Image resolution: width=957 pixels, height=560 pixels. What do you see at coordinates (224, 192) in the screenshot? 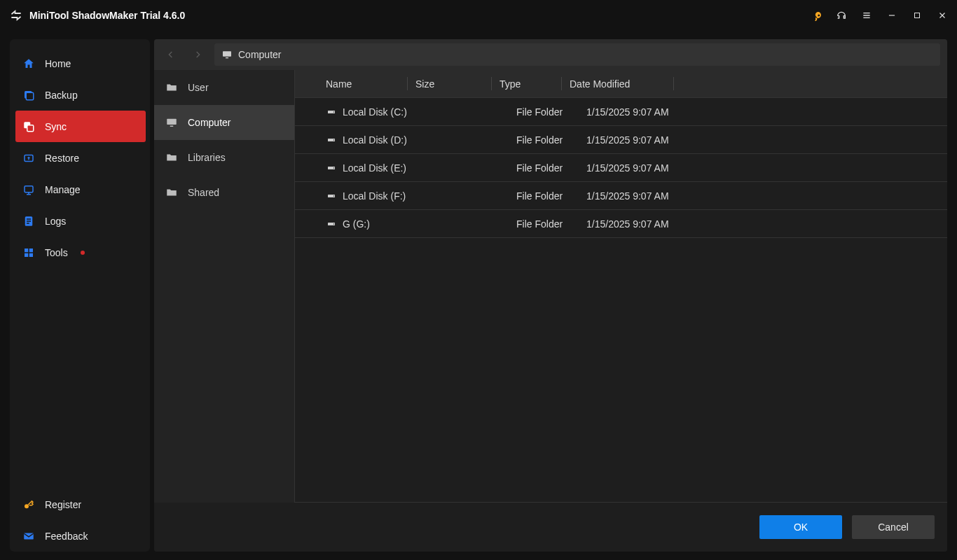
I see `location-item-shared: Shared` at bounding box center [224, 192].